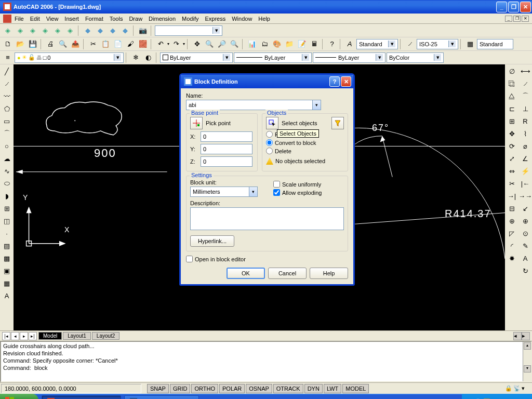 The image size is (532, 399). Describe the element at coordinates (512, 84) in the screenshot. I see `copy-obj-icon: ⿻` at that location.